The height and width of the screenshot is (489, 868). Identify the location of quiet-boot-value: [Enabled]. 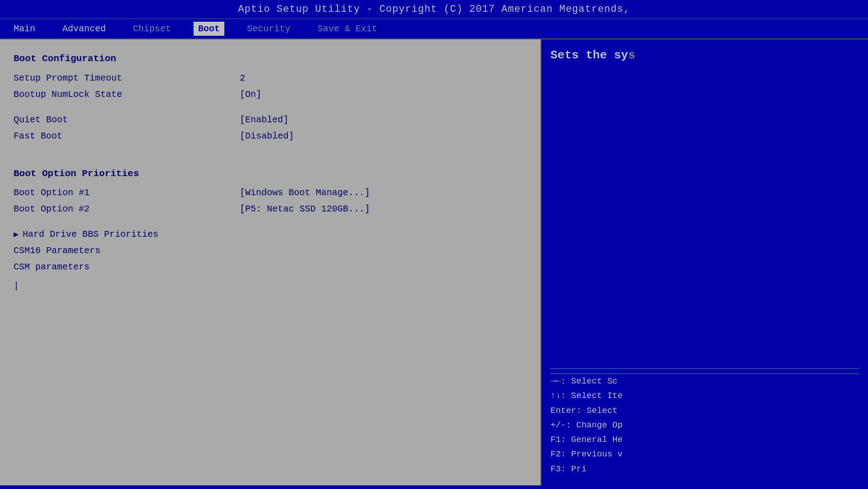
(264, 120).